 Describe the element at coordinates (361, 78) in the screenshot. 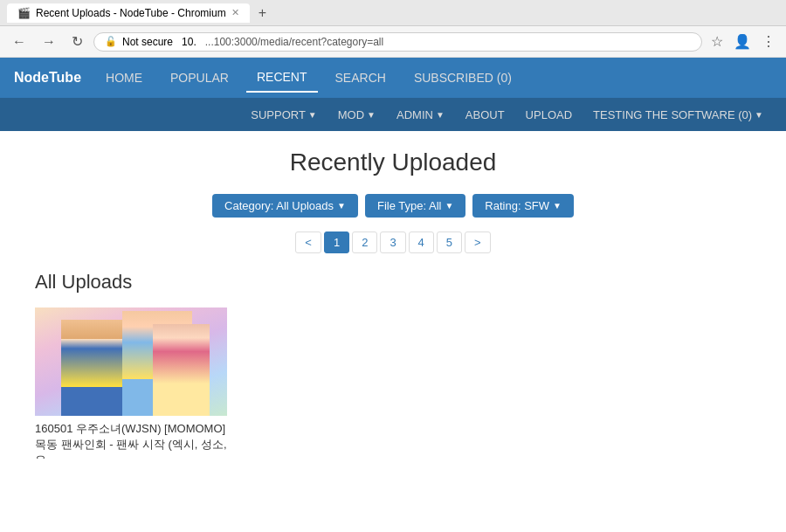

I see `nav-search: SEARCH` at that location.